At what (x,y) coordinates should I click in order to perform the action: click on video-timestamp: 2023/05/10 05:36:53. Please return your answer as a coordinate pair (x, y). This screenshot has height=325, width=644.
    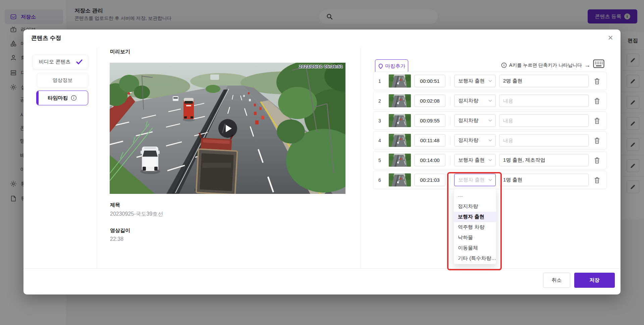
    Looking at the image, I should click on (321, 66).